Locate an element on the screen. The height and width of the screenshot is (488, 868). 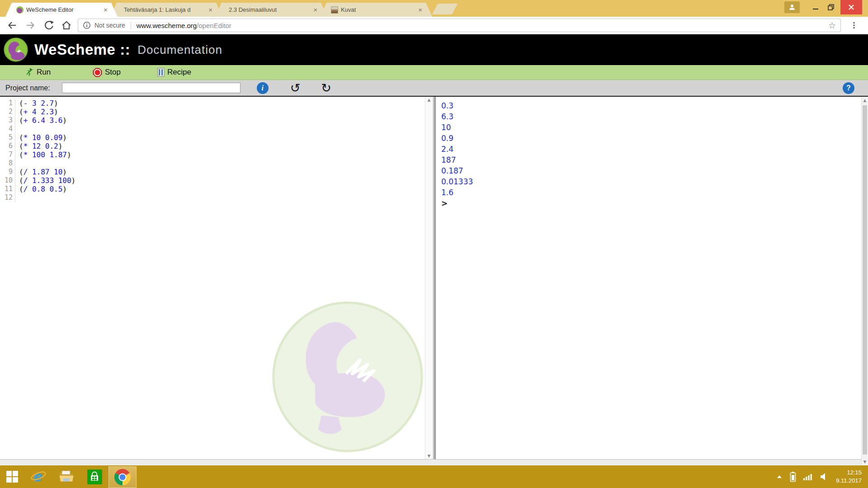
code-line: 9(/ 1.87 10) is located at coordinates (212, 172).